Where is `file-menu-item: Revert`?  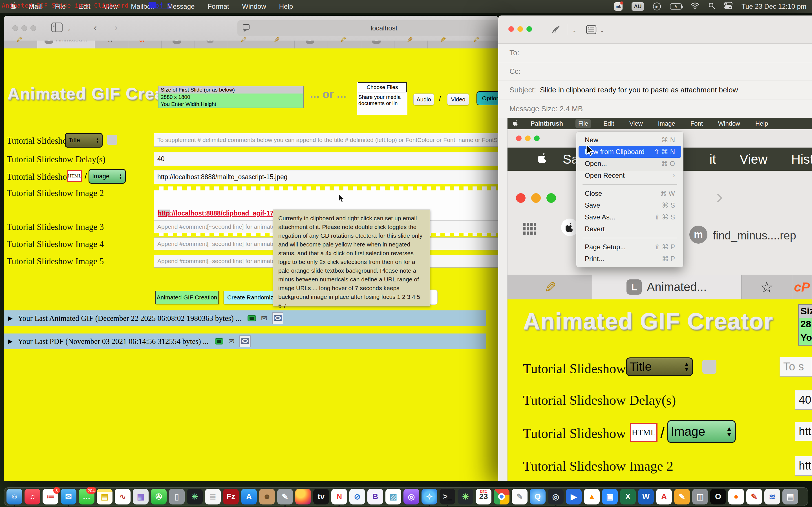
file-menu-item: Revert is located at coordinates (630, 229).